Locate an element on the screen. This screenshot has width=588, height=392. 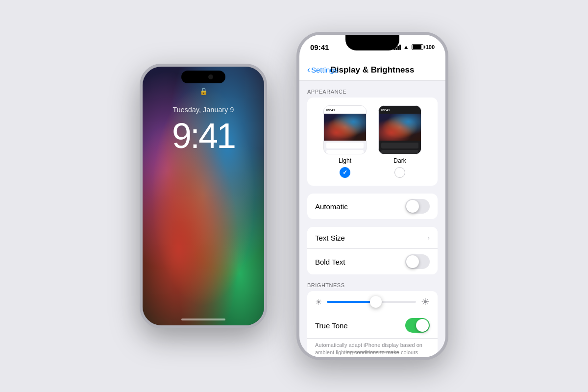
brightness-thumb is located at coordinates (376, 302).